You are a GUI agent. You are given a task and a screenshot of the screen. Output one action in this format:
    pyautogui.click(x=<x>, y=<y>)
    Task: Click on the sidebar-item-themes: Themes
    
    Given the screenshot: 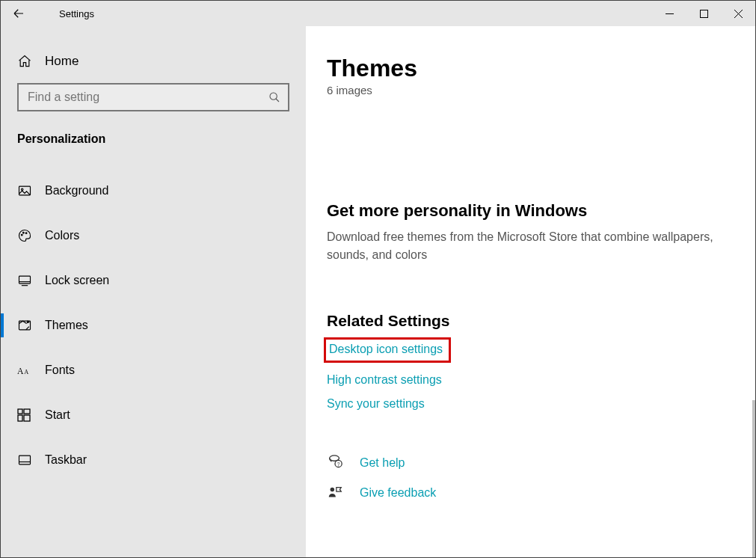 What is the action you would take?
    pyautogui.click(x=153, y=325)
    